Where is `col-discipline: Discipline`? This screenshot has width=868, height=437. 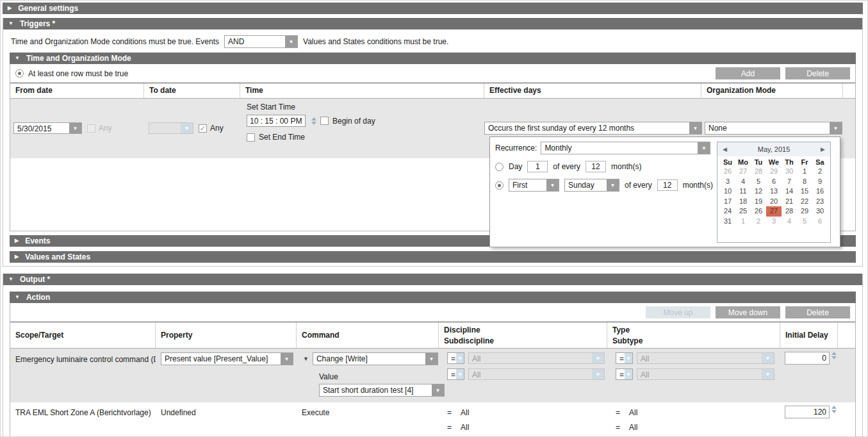 col-discipline: Discipline is located at coordinates (525, 330).